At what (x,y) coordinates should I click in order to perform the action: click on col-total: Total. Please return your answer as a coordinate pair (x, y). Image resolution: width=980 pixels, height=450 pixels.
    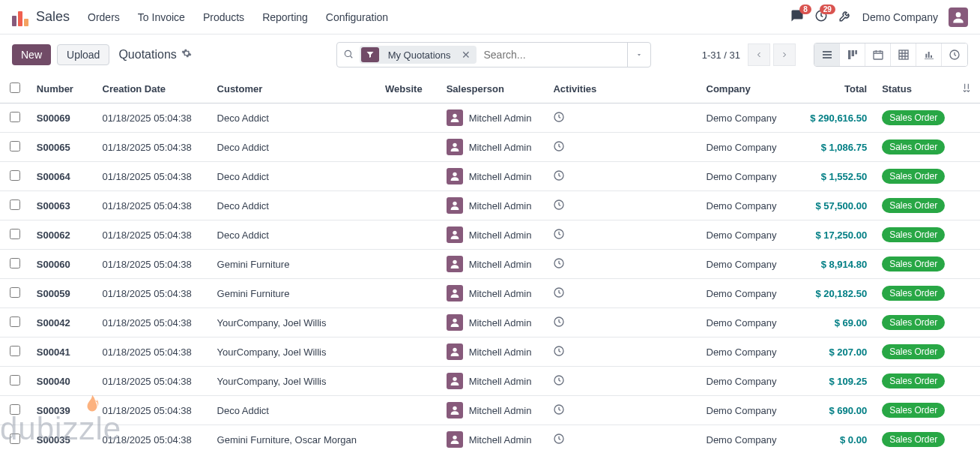
    Looking at the image, I should click on (838, 89).